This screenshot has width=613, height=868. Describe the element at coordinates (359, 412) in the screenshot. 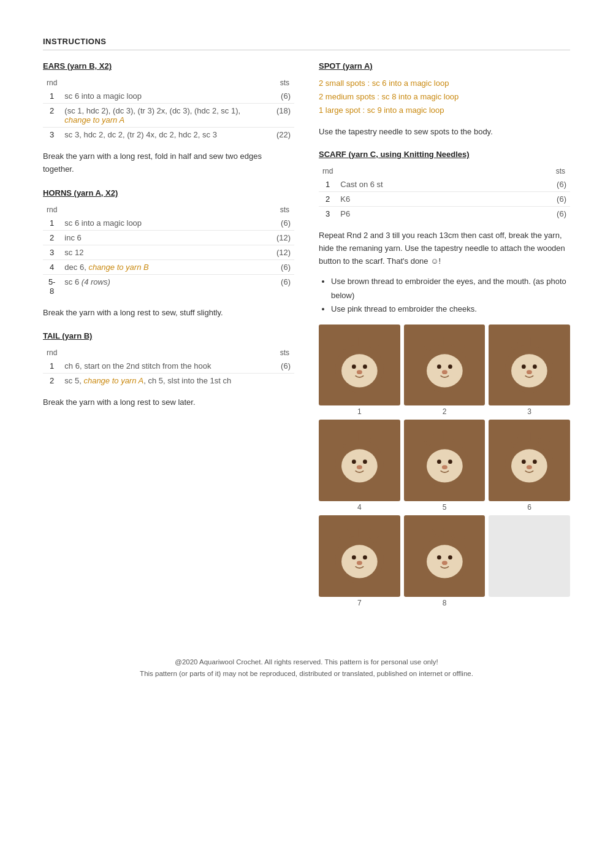

I see `photo-num: 1` at that location.